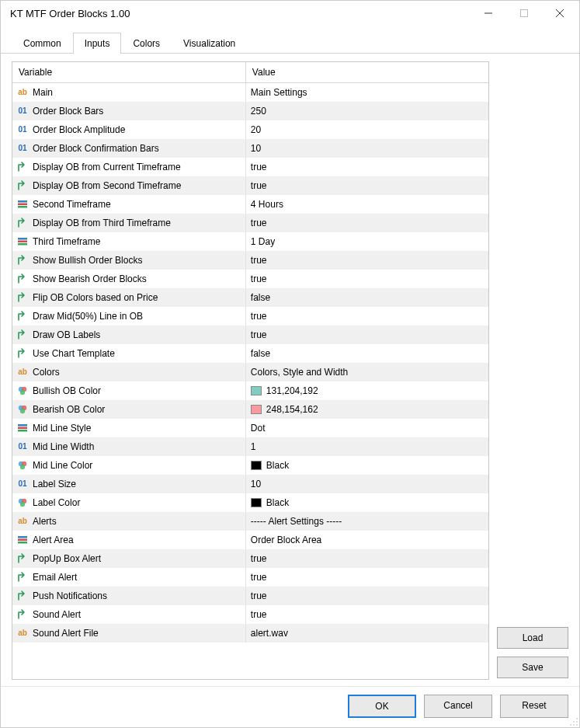 The width and height of the screenshot is (580, 728). What do you see at coordinates (250, 354) in the screenshot?
I see `table-row: Use Chart Templatefalse` at bounding box center [250, 354].